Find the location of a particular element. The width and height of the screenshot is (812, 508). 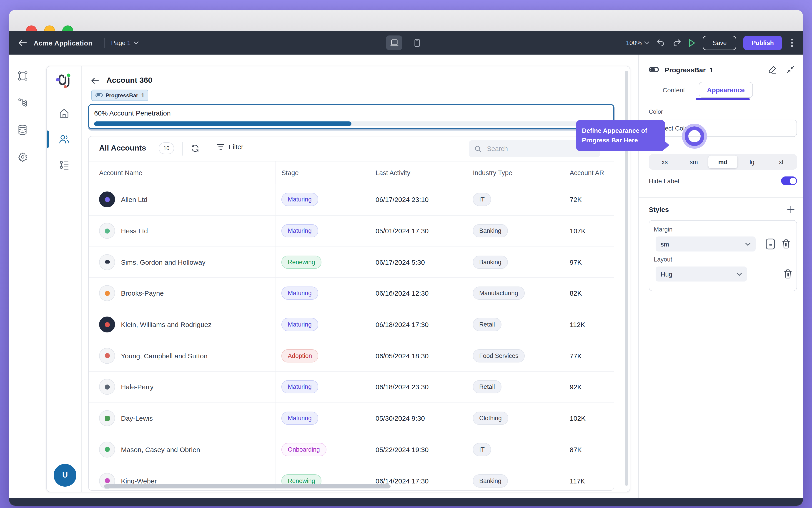

column-header: Stage is located at coordinates (322, 173).